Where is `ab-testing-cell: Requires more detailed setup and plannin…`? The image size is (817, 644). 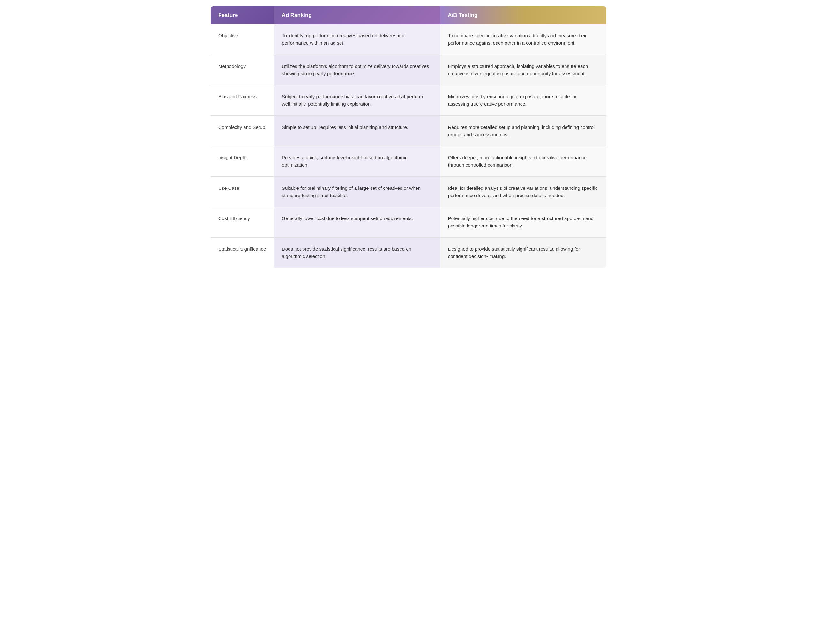 ab-testing-cell: Requires more detailed setup and plannin… is located at coordinates (524, 130).